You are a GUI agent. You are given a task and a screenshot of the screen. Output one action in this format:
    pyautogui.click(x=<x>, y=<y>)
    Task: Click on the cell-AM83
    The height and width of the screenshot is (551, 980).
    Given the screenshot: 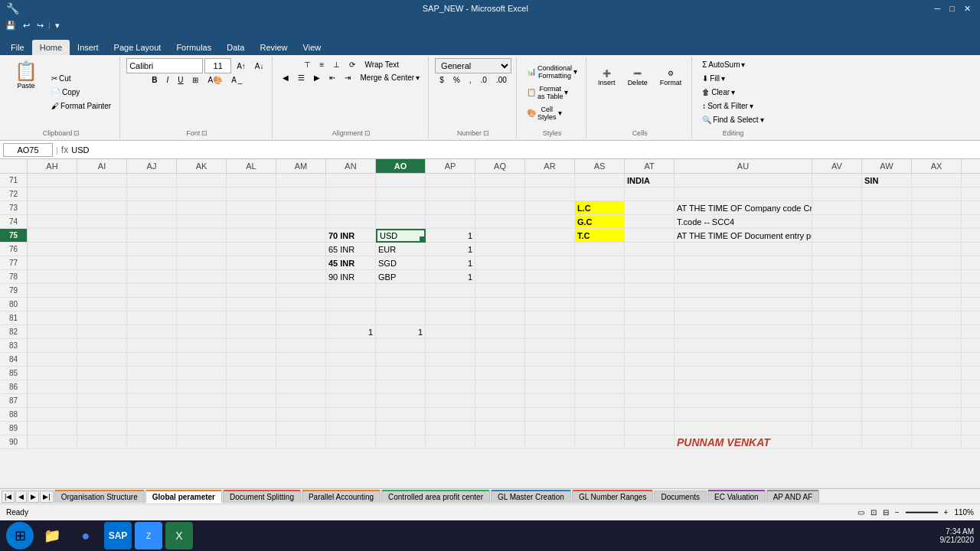 What is the action you would take?
    pyautogui.click(x=302, y=346)
    